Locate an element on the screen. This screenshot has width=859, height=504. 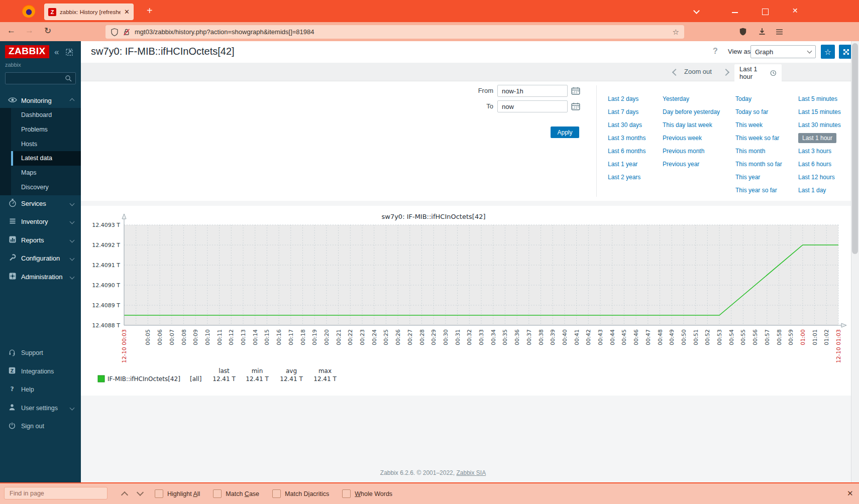
find-previous-chevron-icon is located at coordinates (125, 495).